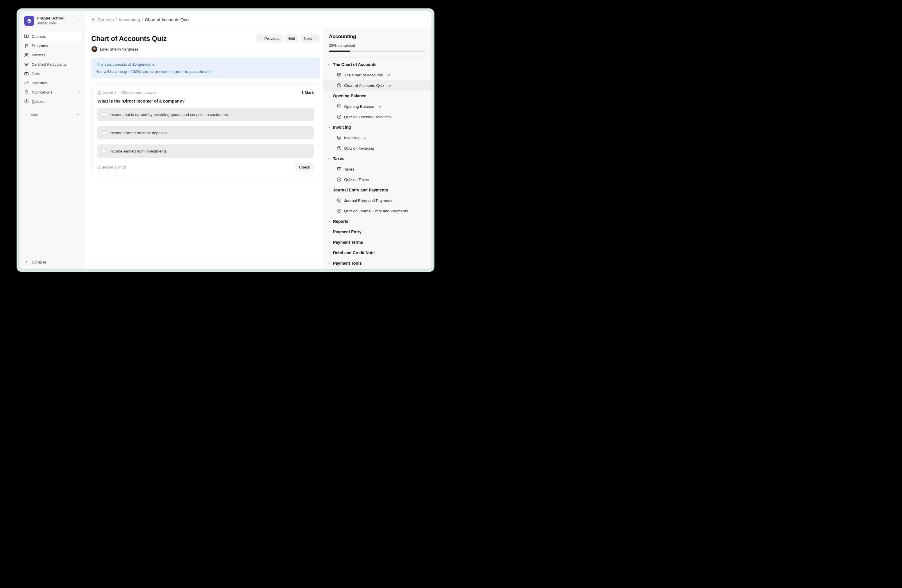  Describe the element at coordinates (377, 180) in the screenshot. I see `lesson-quiz-on-taxes: Quiz on Taxes` at that location.